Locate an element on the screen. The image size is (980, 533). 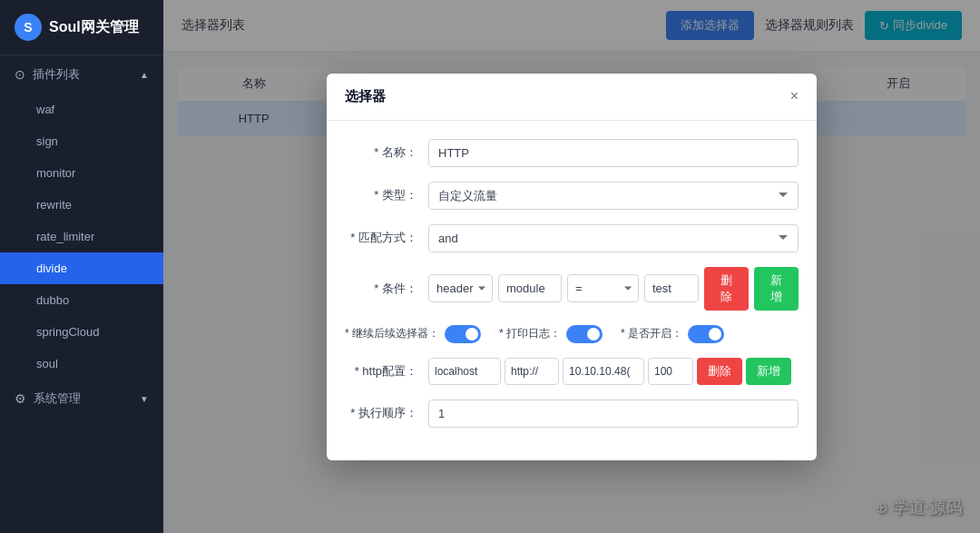
sidebar-item-springcloud: springCloud is located at coordinates (82, 332).